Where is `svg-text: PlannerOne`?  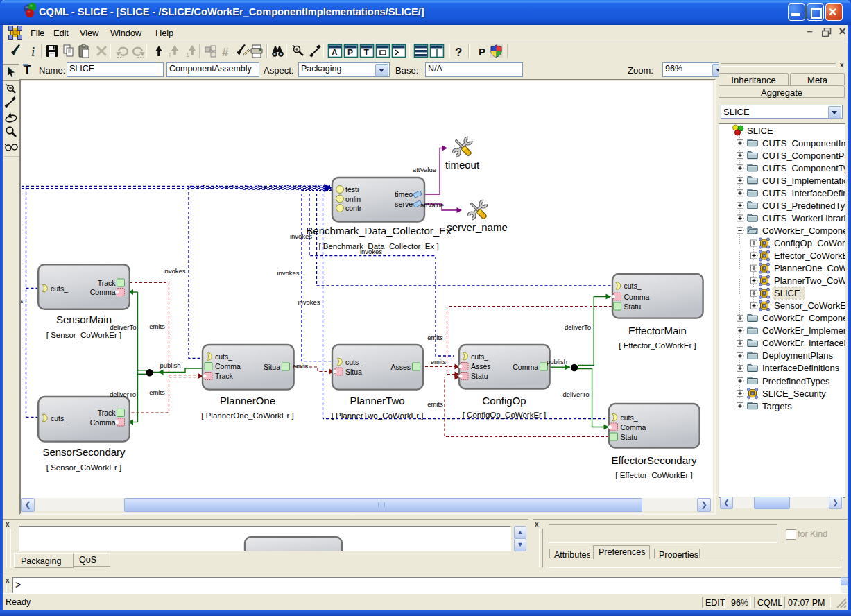
svg-text: PlannerOne is located at coordinates (248, 401).